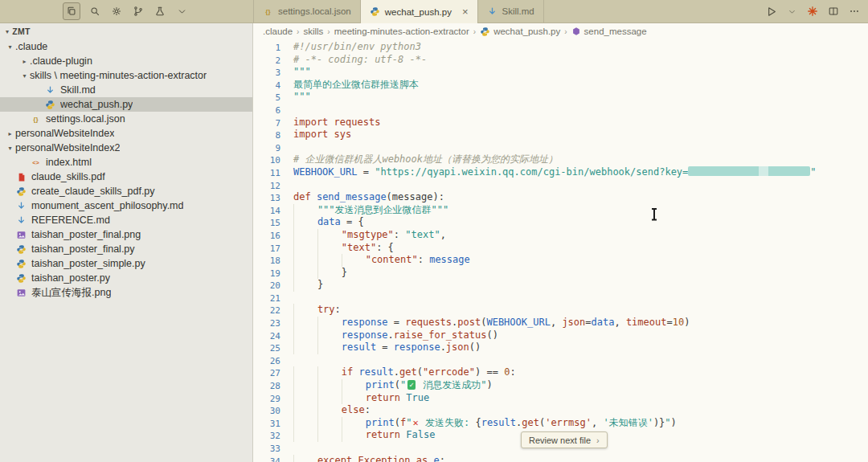  What do you see at coordinates (85, 119) in the screenshot?
I see `tree-item-label: settings.local.json` at bounding box center [85, 119].